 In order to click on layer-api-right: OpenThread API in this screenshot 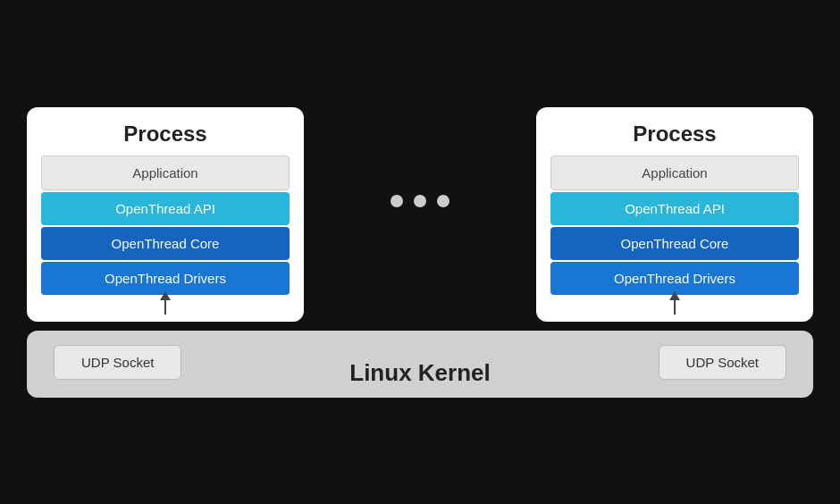, I will do `click(675, 209)`.